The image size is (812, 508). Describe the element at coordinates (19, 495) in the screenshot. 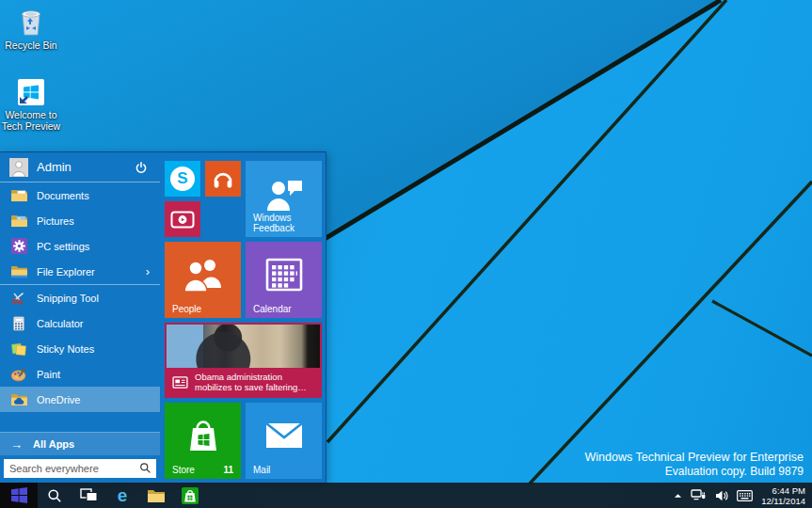

I see `windows-logo-icon` at that location.